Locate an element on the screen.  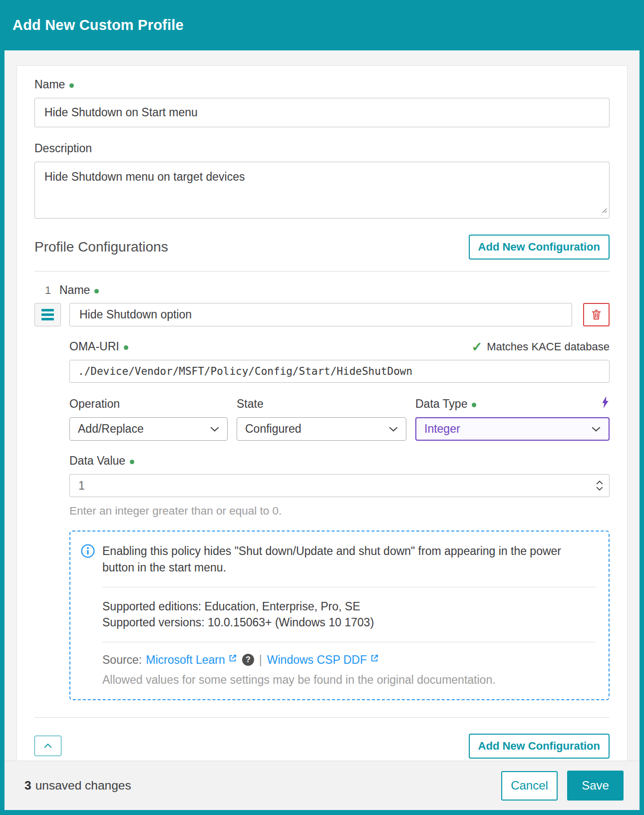
unsaved-label: unsaved changes is located at coordinates (83, 786).